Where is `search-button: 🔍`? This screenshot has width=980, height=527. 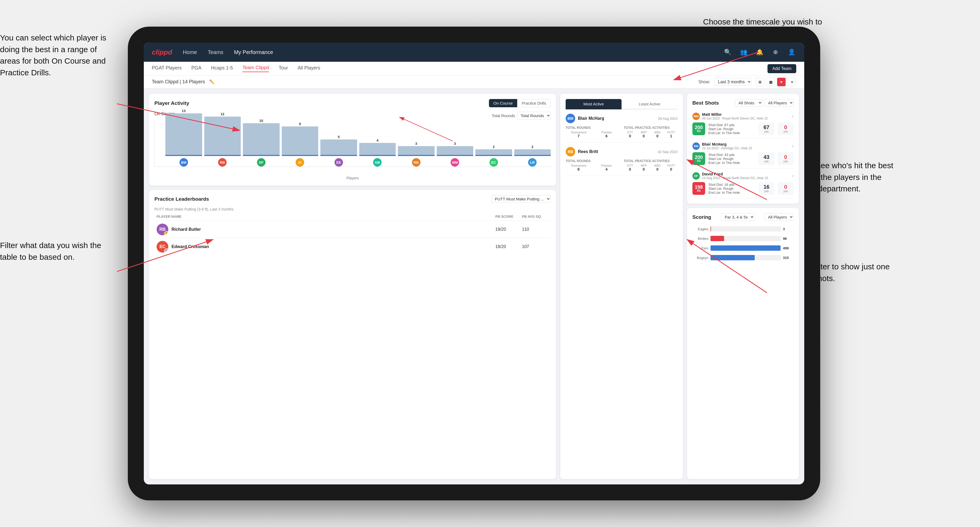
search-button: 🔍 is located at coordinates (727, 52).